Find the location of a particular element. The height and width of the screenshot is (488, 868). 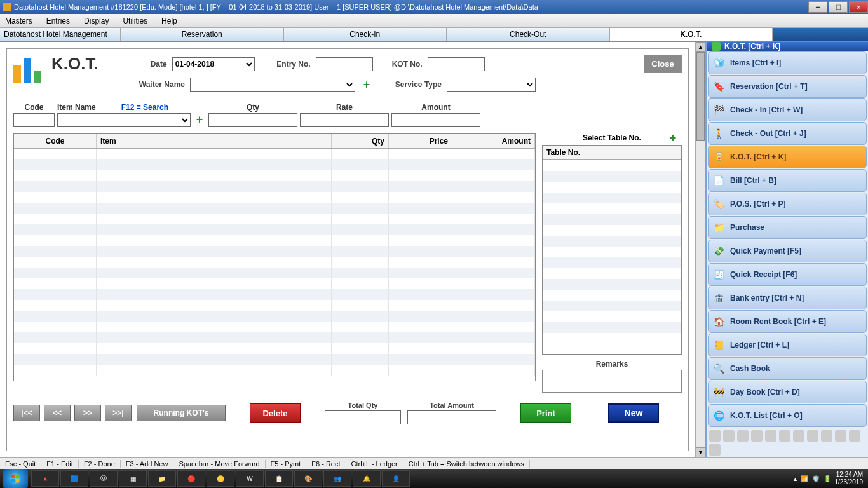

taskbar-explorer: 📁 is located at coordinates (162, 478).